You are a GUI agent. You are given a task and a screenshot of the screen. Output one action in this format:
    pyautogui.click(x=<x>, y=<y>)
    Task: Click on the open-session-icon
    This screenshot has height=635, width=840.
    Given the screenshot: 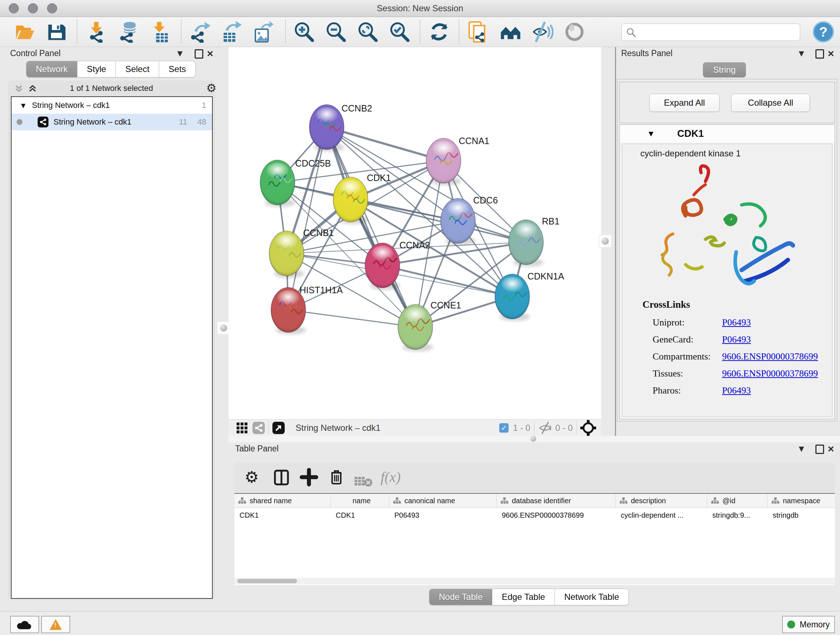 What is the action you would take?
    pyautogui.click(x=24, y=32)
    